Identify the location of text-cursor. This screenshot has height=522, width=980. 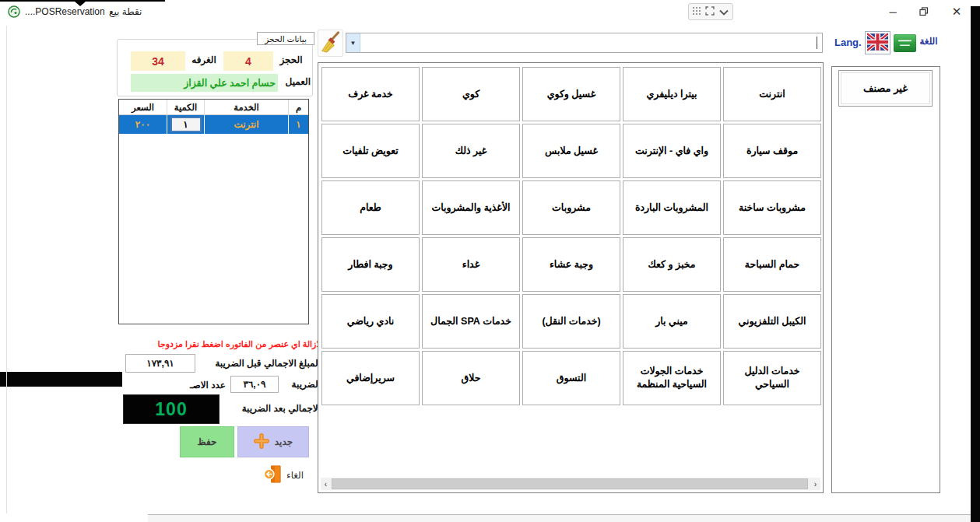
(817, 43).